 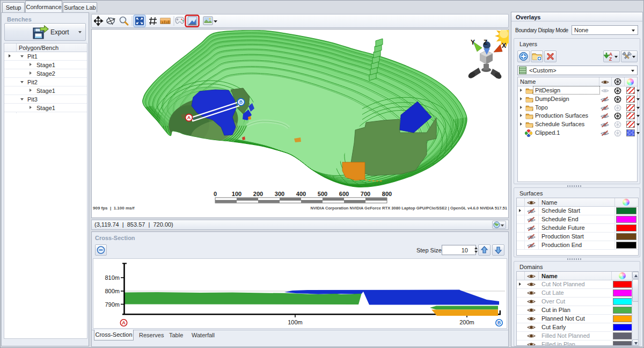 I want to click on svg-text: 200, so click(x=258, y=194).